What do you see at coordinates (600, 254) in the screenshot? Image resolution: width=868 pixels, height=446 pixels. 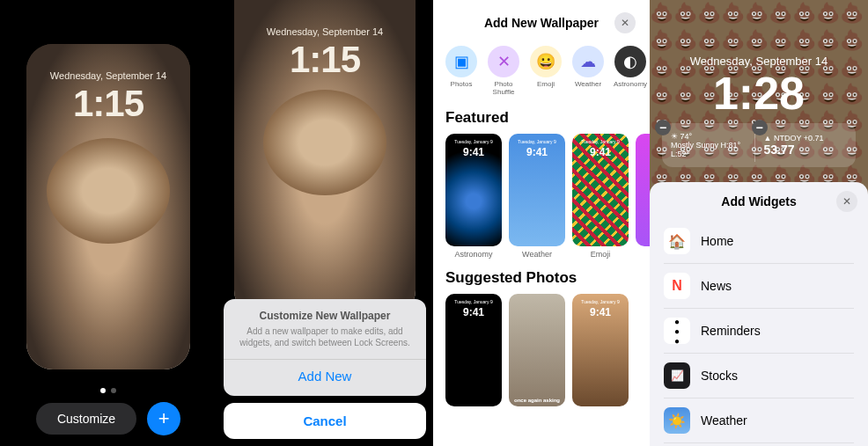 I see `thumb-label: Emoji` at bounding box center [600, 254].